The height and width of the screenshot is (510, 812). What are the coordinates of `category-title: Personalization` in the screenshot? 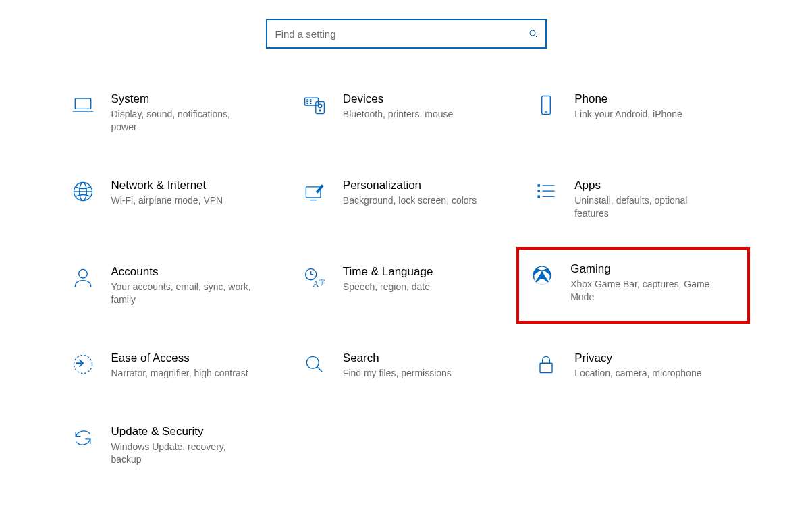 It's located at (414, 186).